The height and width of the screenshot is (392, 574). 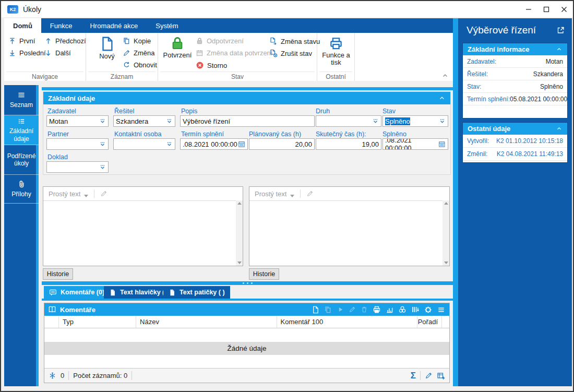 I want to click on basic-info-header: Základní informace, so click(x=515, y=49).